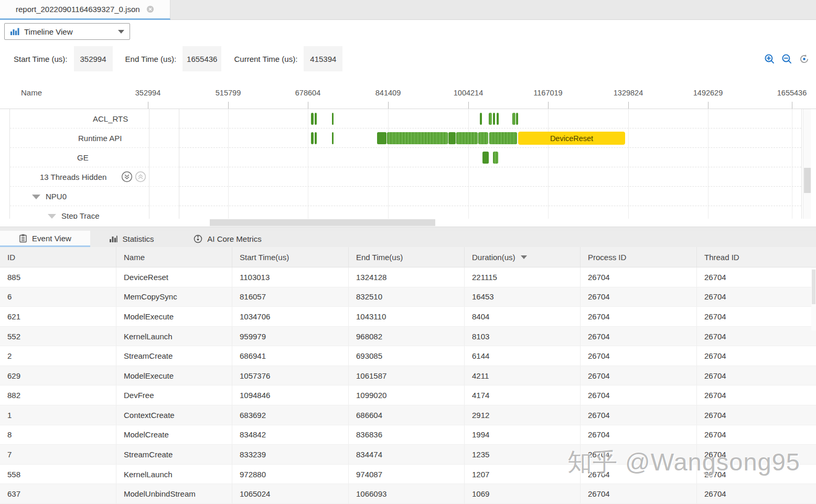 The width and height of the screenshot is (816, 504). What do you see at coordinates (228, 239) in the screenshot?
I see `tab-ai-core-metrics: AI Core Metrics` at bounding box center [228, 239].